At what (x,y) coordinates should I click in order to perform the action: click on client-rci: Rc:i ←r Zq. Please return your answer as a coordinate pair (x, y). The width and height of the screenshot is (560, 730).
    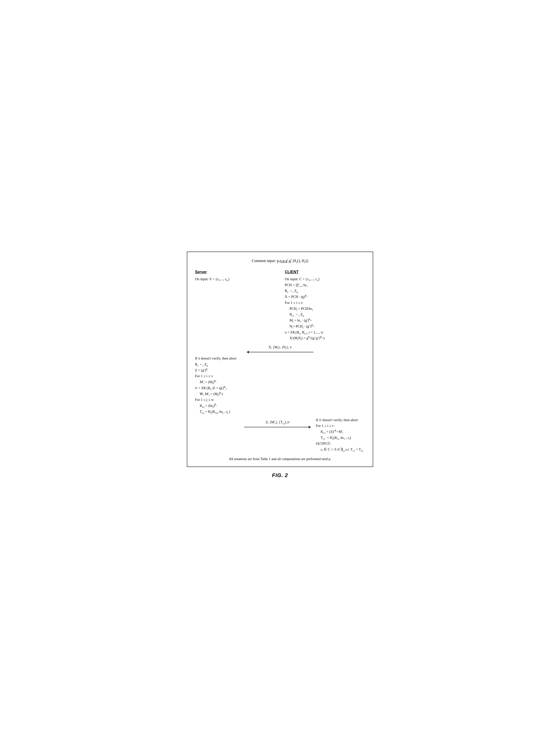
    Looking at the image, I should click on (327, 314).